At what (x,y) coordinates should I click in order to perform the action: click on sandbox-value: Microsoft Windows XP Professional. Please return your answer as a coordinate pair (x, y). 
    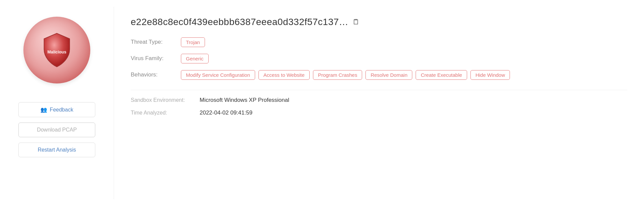
    Looking at the image, I should click on (244, 100).